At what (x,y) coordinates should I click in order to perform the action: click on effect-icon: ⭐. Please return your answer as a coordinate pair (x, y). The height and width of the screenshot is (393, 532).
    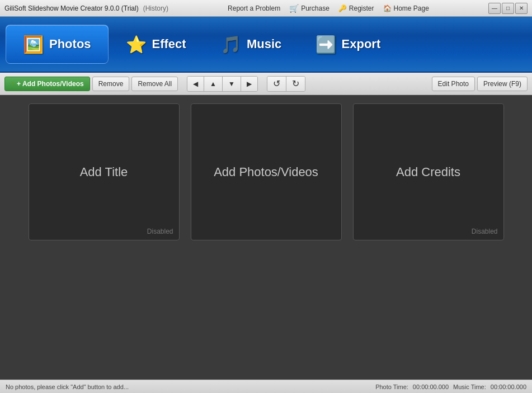
    Looking at the image, I should click on (136, 45).